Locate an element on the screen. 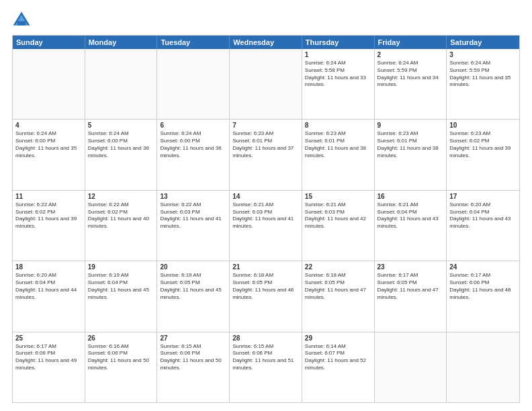 The width and height of the screenshot is (532, 411). calendar-cell: 6Sunrise: 6:24 AM Sunset: 6:00 PM Daylig… is located at coordinates (193, 154).